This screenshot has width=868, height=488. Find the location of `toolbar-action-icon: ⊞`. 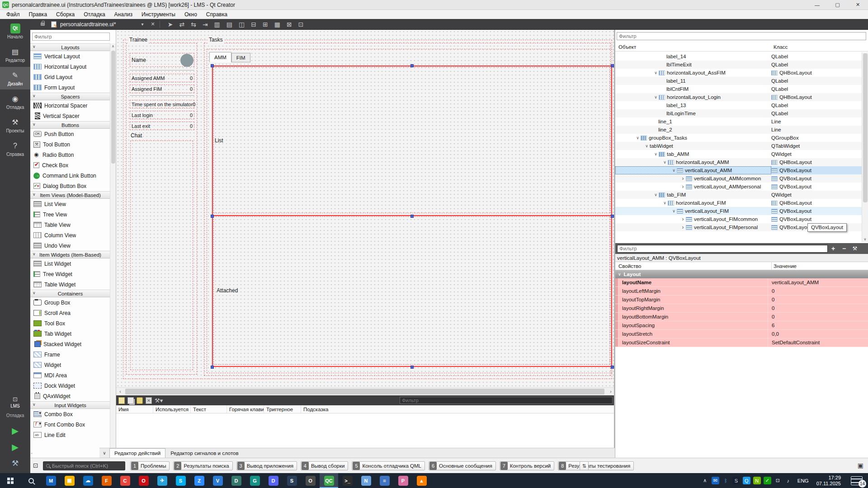

toolbar-action-icon: ⊞ is located at coordinates (265, 24).